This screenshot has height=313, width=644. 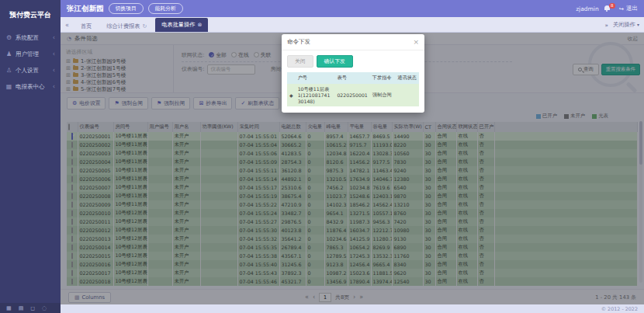 What do you see at coordinates (9, 54) in the screenshot?
I see `user-icon: ♟` at bounding box center [9, 54].